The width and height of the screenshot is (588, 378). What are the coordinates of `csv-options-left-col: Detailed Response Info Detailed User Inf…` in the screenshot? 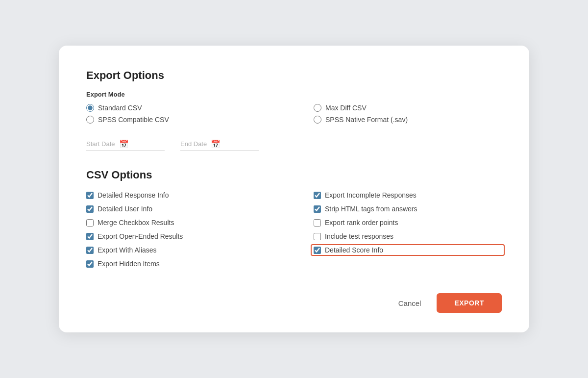 It's located at (180, 229).